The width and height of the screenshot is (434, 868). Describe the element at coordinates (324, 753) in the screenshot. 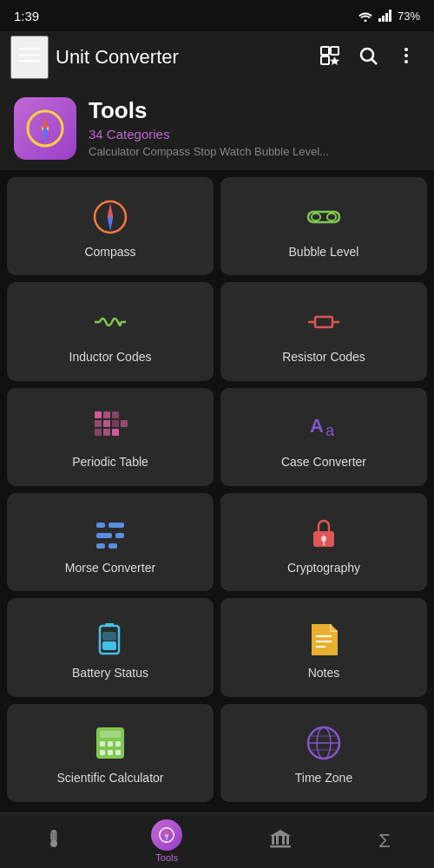

I see `grid-item-time-zone: Time Zone` at that location.